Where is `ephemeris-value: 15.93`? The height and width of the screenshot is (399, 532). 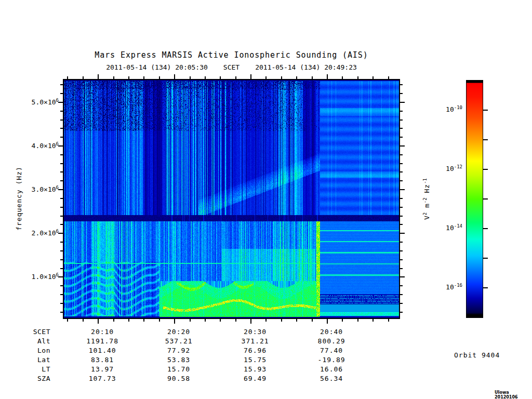 ephemeris-value: 15.93 is located at coordinates (255, 369).